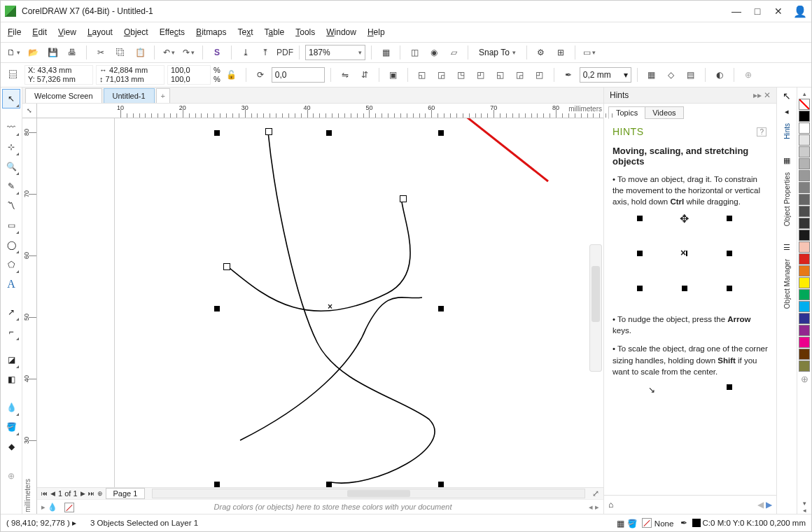 The width and height of the screenshot is (812, 532). What do you see at coordinates (804, 104) in the screenshot?
I see `palette-no-fill` at bounding box center [804, 104].